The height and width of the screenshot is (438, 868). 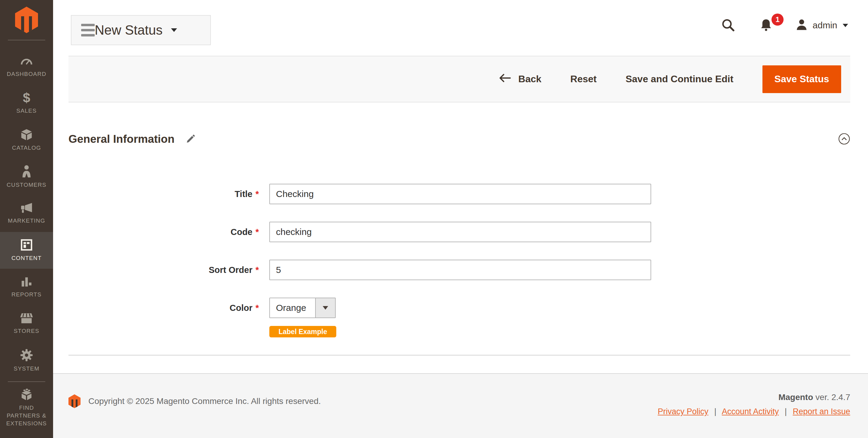 What do you see at coordinates (460, 270) in the screenshot?
I see `sort-order-field` at bounding box center [460, 270].